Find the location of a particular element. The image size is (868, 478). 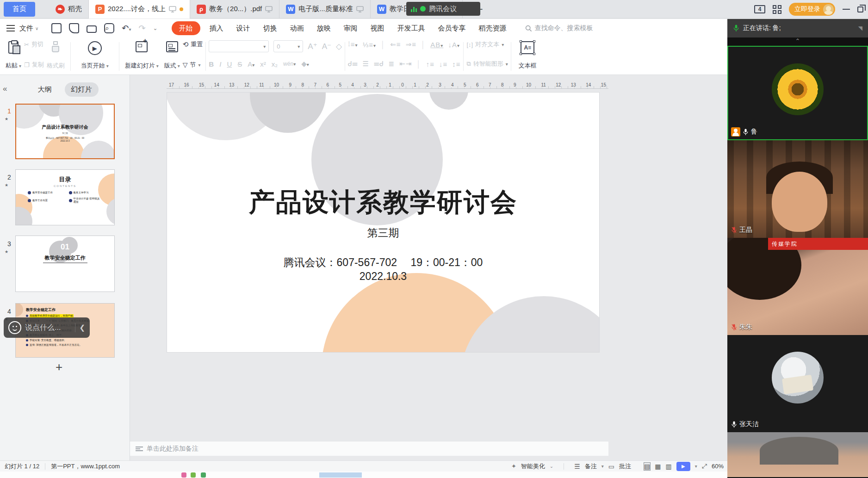

slide-date: 2022.10.3 is located at coordinates (383, 277).